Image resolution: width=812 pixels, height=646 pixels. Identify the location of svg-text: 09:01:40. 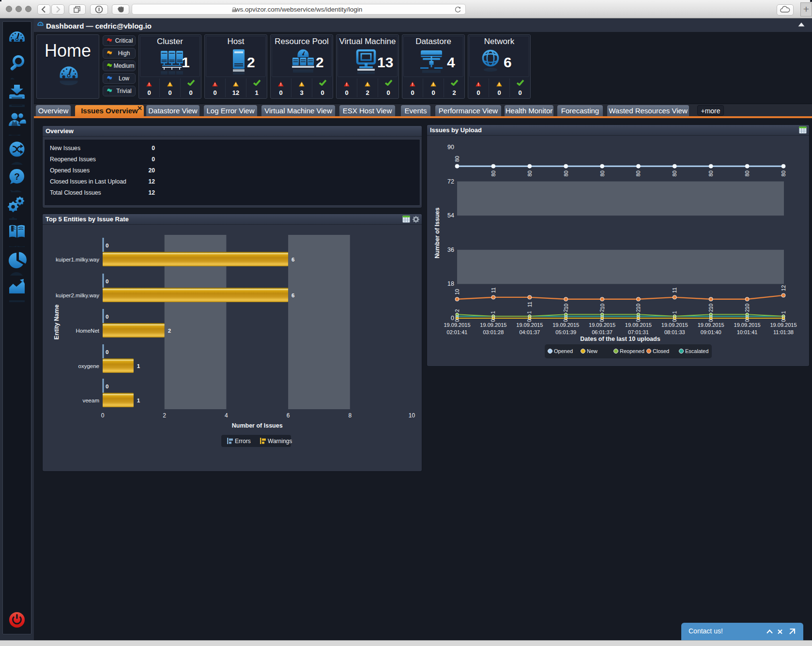
(711, 332).